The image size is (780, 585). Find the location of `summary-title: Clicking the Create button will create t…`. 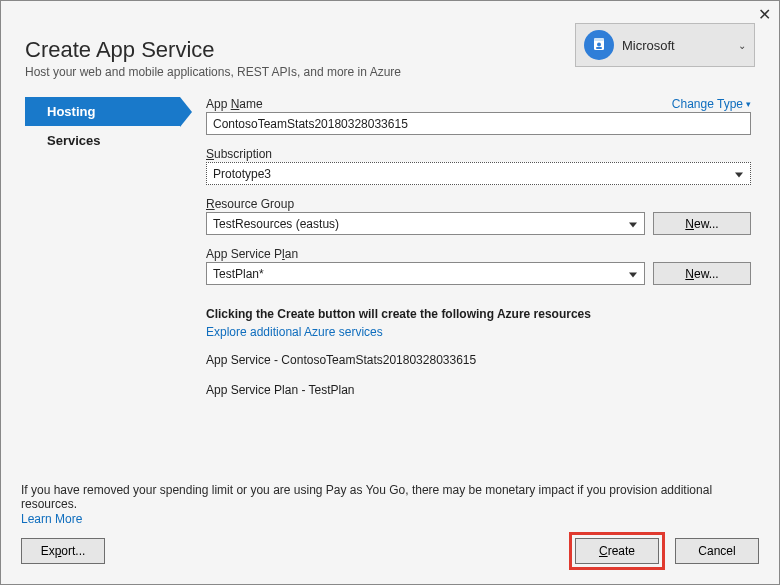

summary-title: Clicking the Create button will create t… is located at coordinates (478, 314).